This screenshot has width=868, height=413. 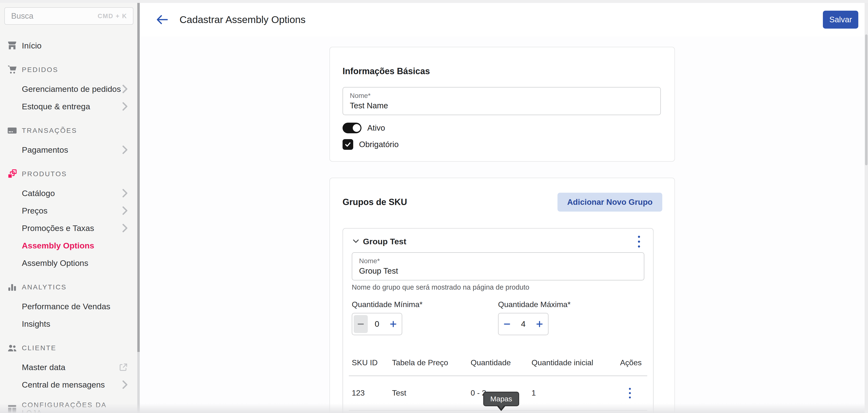 I want to click on basic-info-card: Informações Básicas Nome* Test Name Ativ…, so click(x=502, y=104).